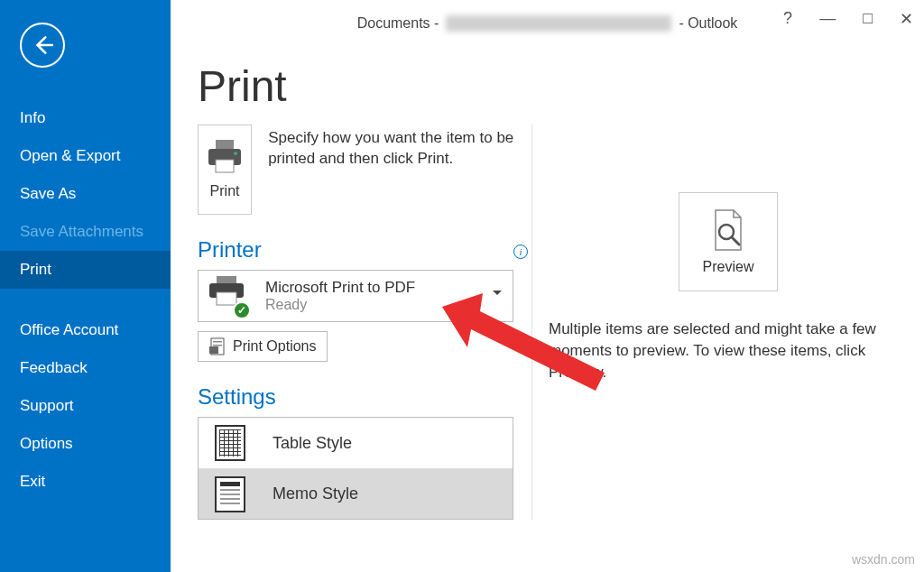  What do you see at coordinates (316, 494) in the screenshot?
I see `settings-item-label: Memo Style` at bounding box center [316, 494].